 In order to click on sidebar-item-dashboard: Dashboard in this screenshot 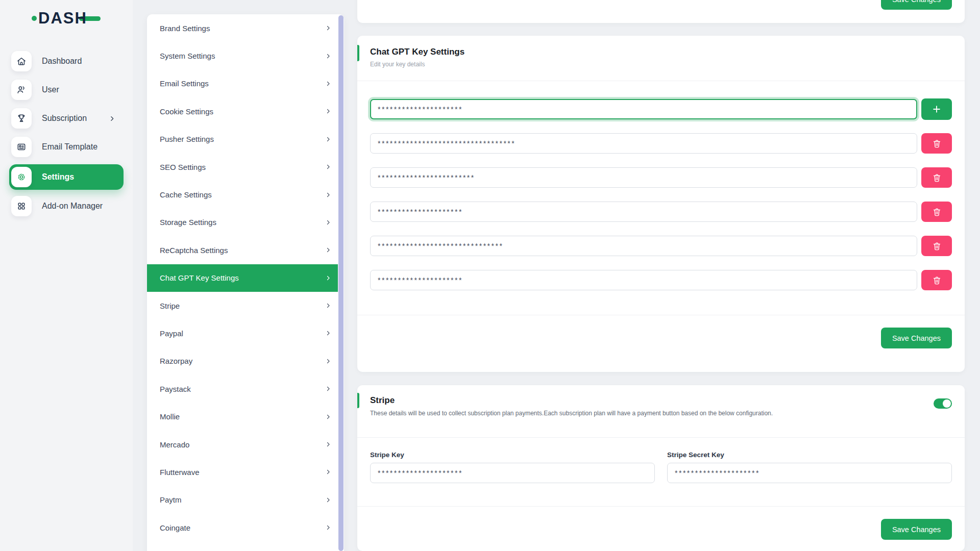, I will do `click(72, 61)`.